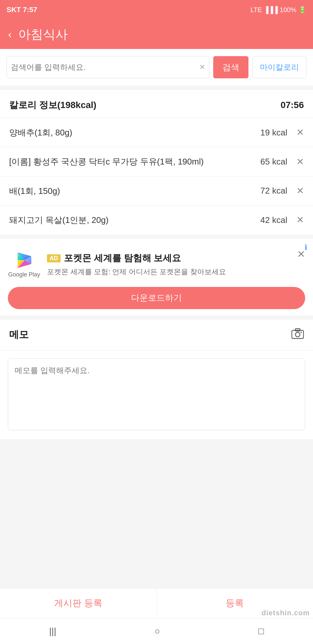  Describe the element at coordinates (298, 335) in the screenshot. I see `camera-button` at that location.